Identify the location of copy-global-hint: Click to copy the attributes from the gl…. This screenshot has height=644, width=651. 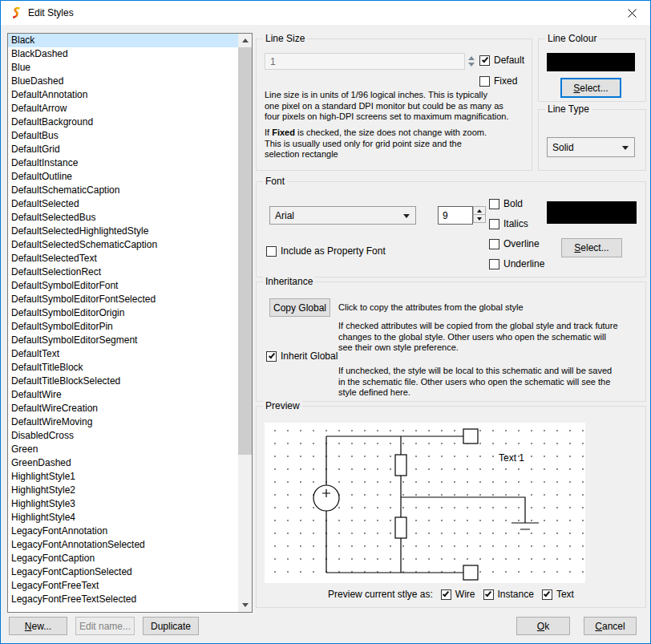
(431, 308).